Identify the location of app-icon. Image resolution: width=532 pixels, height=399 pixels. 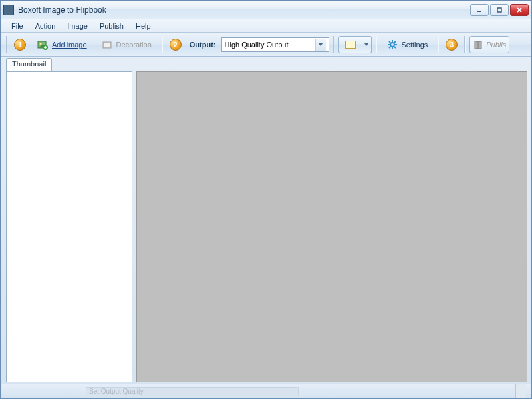
(9, 10).